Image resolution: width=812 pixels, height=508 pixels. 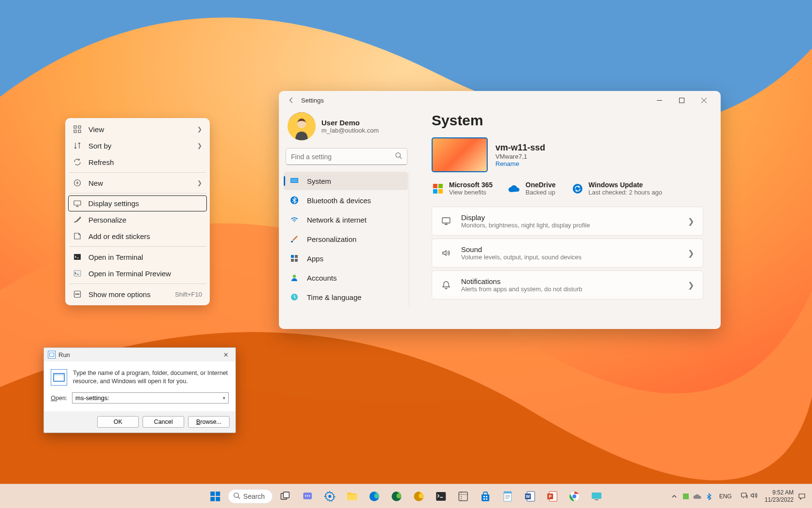 I want to click on nav-bluetooth: Bluetooth & devices, so click(x=346, y=200).